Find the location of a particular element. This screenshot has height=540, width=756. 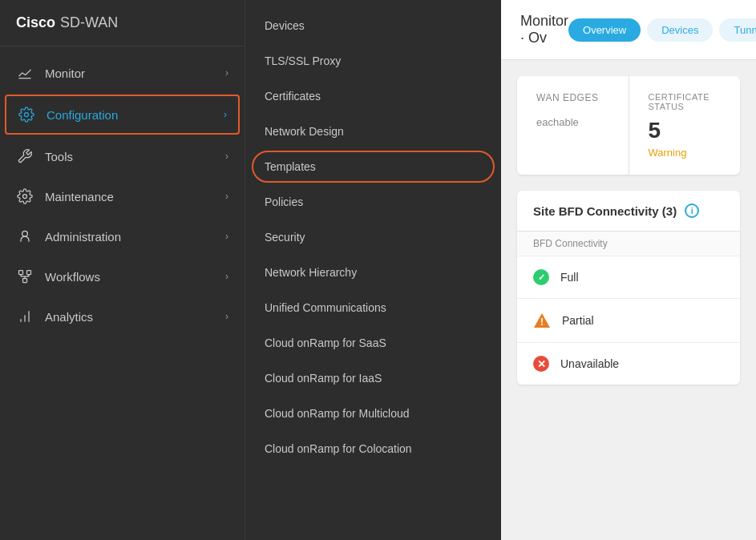

sidebar-item-analytics: Analytics › is located at coordinates (122, 316).